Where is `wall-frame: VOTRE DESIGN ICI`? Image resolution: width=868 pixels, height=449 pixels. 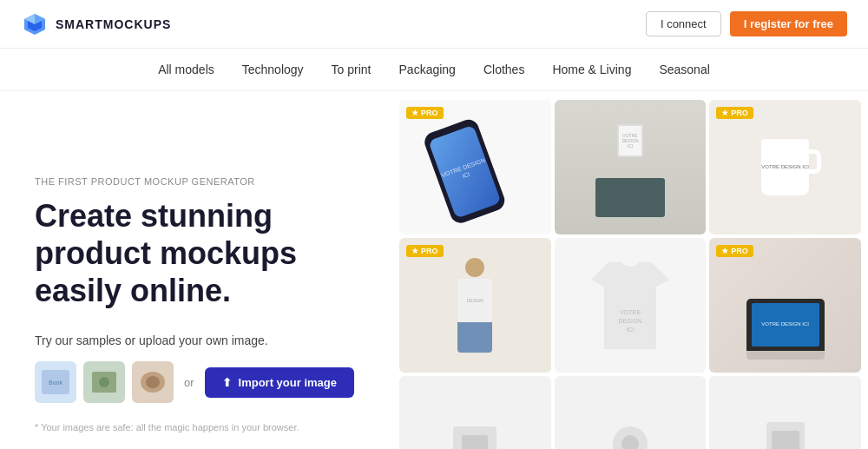 wall-frame: VOTRE DESIGN ICI is located at coordinates (630, 141).